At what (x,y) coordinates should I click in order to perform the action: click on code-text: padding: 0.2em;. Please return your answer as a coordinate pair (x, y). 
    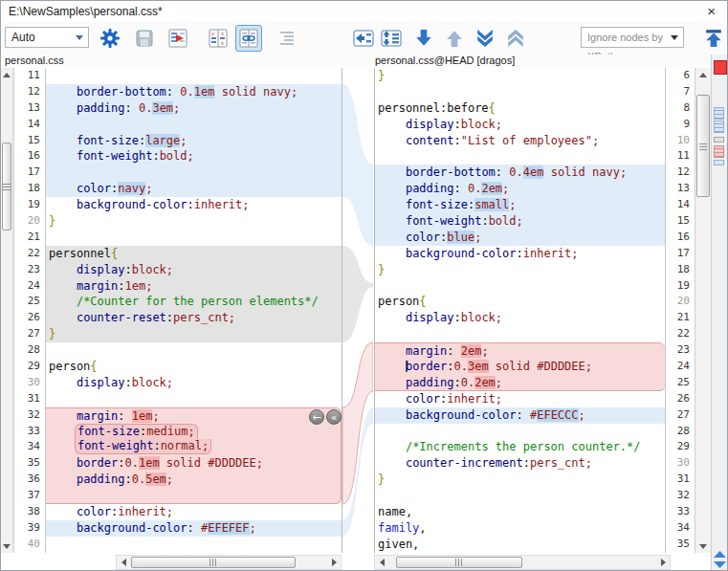
    Looking at the image, I should click on (520, 189).